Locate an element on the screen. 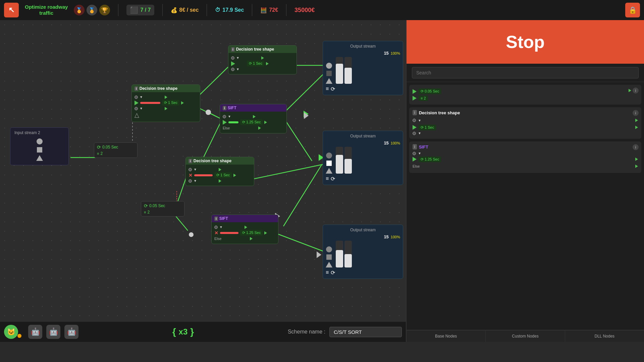 This screenshot has height=362, width=644. os1-fill2 is located at coordinates (348, 76).